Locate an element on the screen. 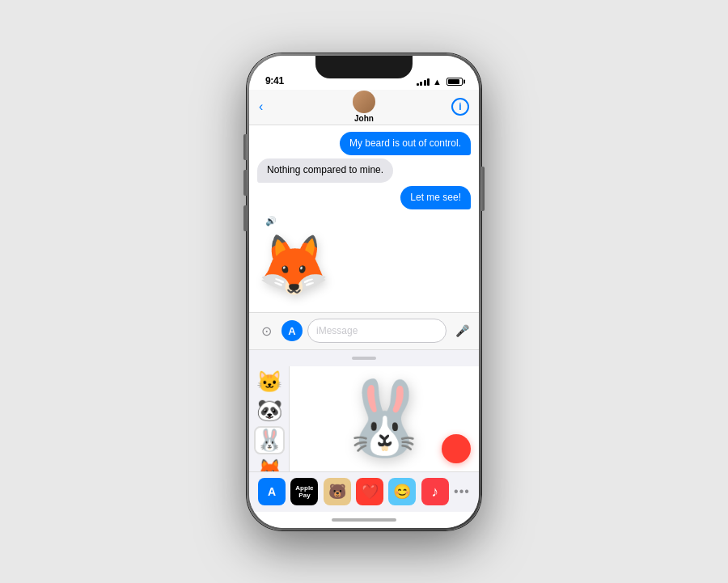 Image resolution: width=728 pixels, height=583 pixels. nav-bar: ‹ John i is located at coordinates (364, 108).